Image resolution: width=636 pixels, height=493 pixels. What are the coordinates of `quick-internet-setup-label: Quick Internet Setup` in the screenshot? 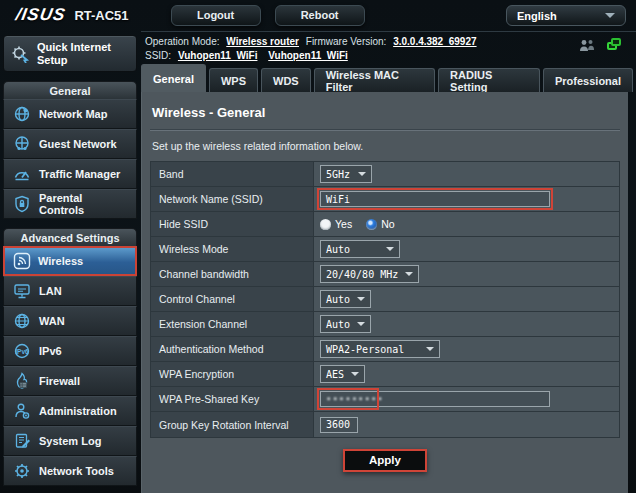 It's located at (83, 54).